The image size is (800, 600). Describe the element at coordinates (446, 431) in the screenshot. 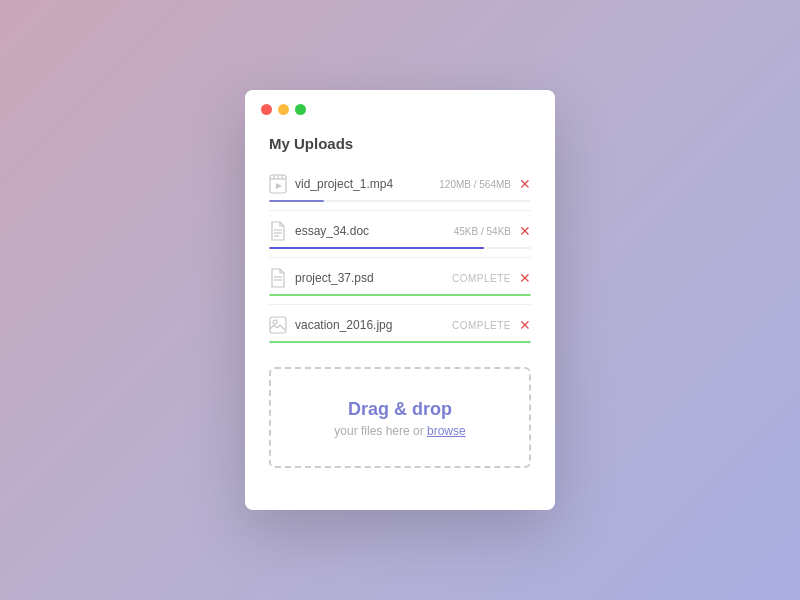

I see `browse-link: browse` at that location.